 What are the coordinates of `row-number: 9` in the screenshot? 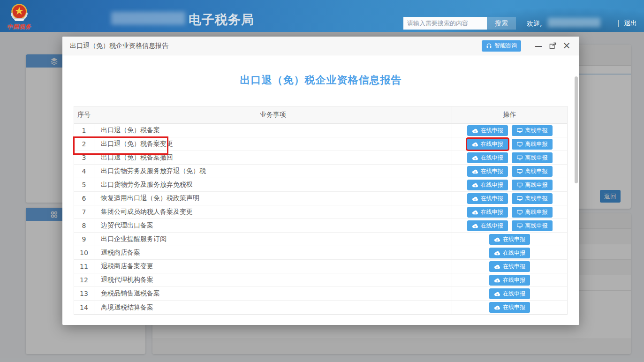 It's located at (84, 239).